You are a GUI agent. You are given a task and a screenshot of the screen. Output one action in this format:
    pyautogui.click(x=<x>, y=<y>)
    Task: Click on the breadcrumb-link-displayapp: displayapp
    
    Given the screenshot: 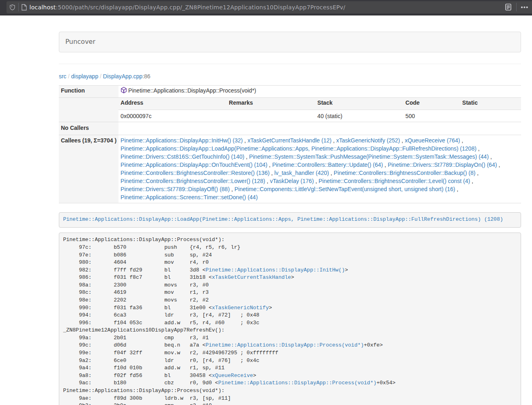 What is the action you would take?
    pyautogui.click(x=84, y=76)
    